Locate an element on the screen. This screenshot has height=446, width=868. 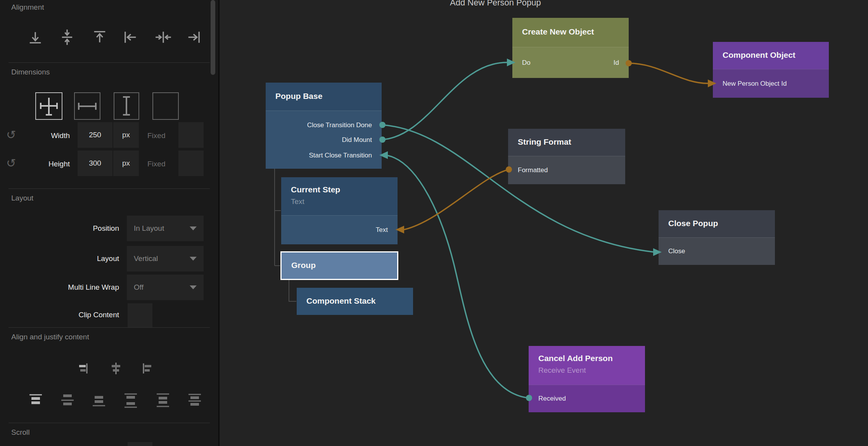
node-component-stack: Component Stack is located at coordinates (355, 301).